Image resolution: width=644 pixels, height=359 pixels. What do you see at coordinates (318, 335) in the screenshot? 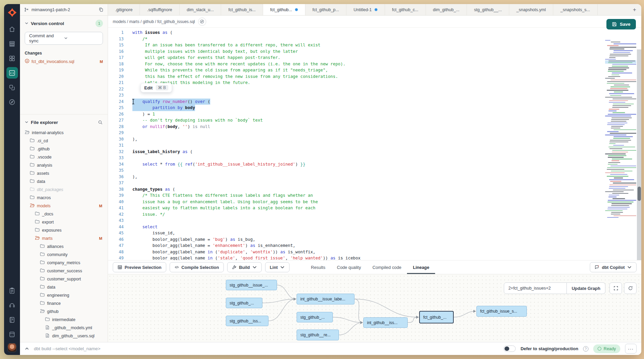
I see `lineage-node: stg_github__re...` at bounding box center [318, 335].